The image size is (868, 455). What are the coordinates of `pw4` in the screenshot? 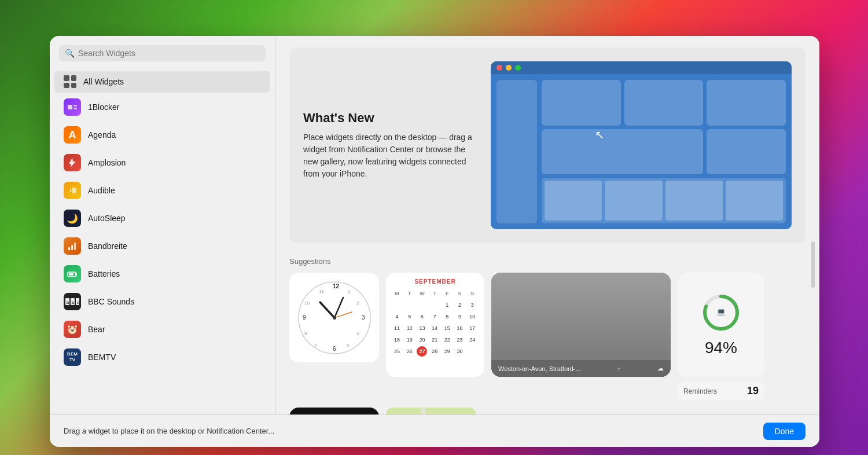 It's located at (623, 152).